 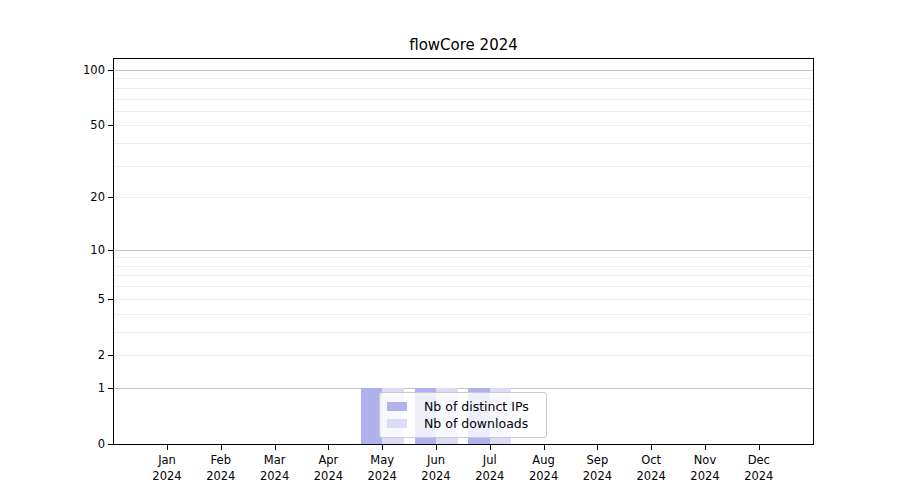 What do you see at coordinates (81, 444) in the screenshot?
I see `y-tick-label: 0` at bounding box center [81, 444].